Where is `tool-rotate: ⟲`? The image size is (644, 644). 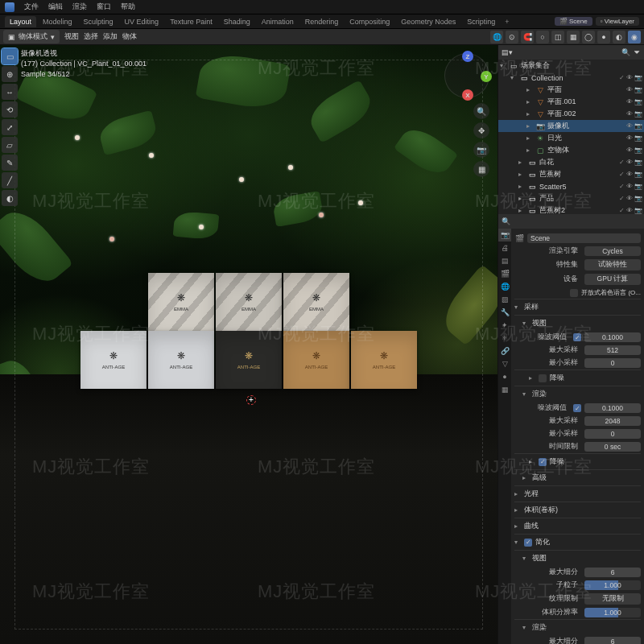 tool-rotate: ⟲ is located at coordinates (10, 109).